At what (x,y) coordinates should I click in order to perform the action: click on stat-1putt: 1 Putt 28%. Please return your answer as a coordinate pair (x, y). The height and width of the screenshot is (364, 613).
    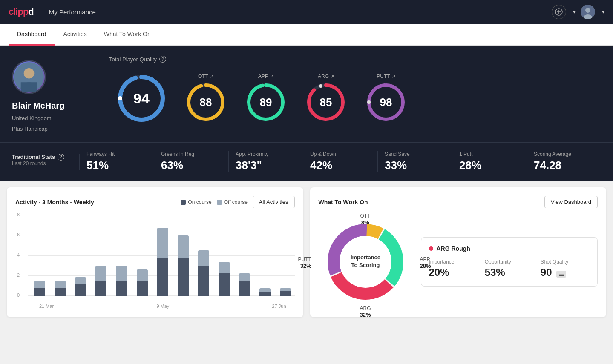
    Looking at the image, I should click on (490, 162).